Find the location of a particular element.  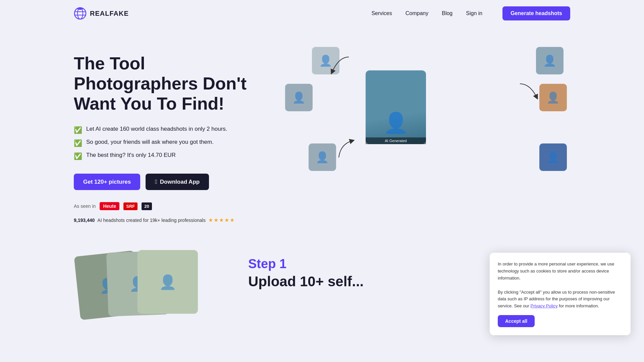

privacy-policy-link: Privacy Policy is located at coordinates (544, 306).